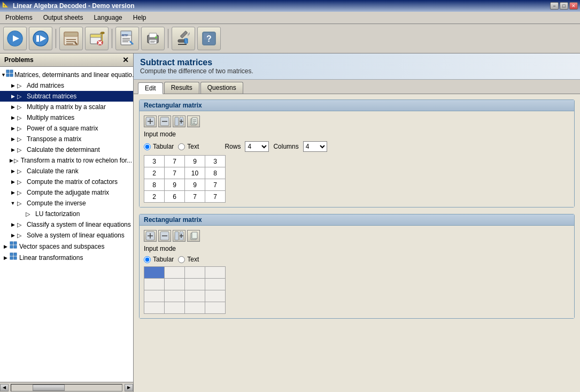 This screenshot has width=580, height=392. Describe the element at coordinates (179, 121) in the screenshot. I see `matrix1-add-col-btn` at that location.